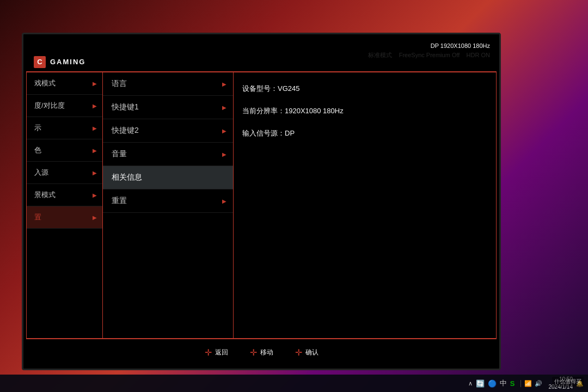  What do you see at coordinates (64, 195) in the screenshot?
I see `sidebar-item-scene: 景模式 ▶` at bounding box center [64, 195].